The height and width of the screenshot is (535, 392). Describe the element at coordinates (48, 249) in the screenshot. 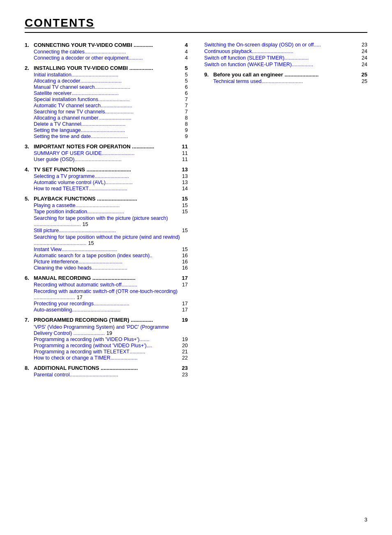

I see `entry-text: Instant View` at that location.